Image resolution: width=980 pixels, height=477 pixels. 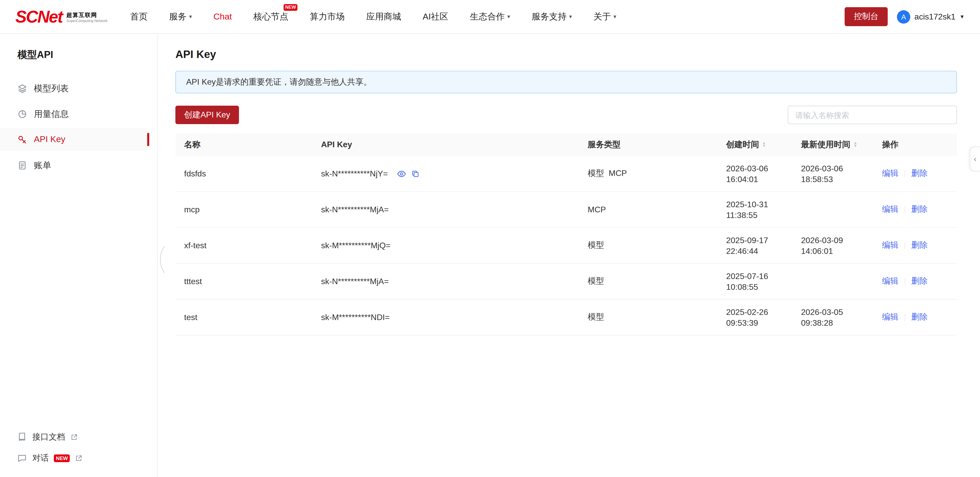 What do you see at coordinates (271, 17) in the screenshot?
I see `nav-item-label: 核心节点` at bounding box center [271, 17].